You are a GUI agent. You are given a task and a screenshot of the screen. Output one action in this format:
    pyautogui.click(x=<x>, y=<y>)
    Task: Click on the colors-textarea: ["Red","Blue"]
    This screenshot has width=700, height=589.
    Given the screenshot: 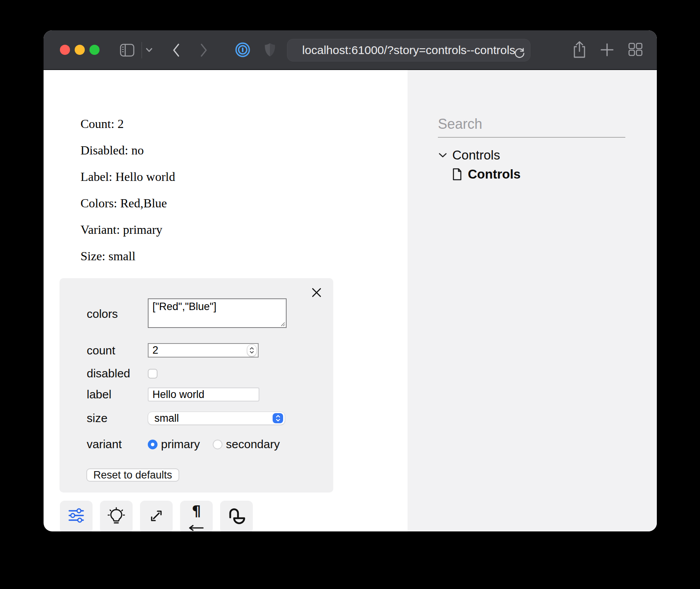 What is the action you would take?
    pyautogui.click(x=217, y=313)
    